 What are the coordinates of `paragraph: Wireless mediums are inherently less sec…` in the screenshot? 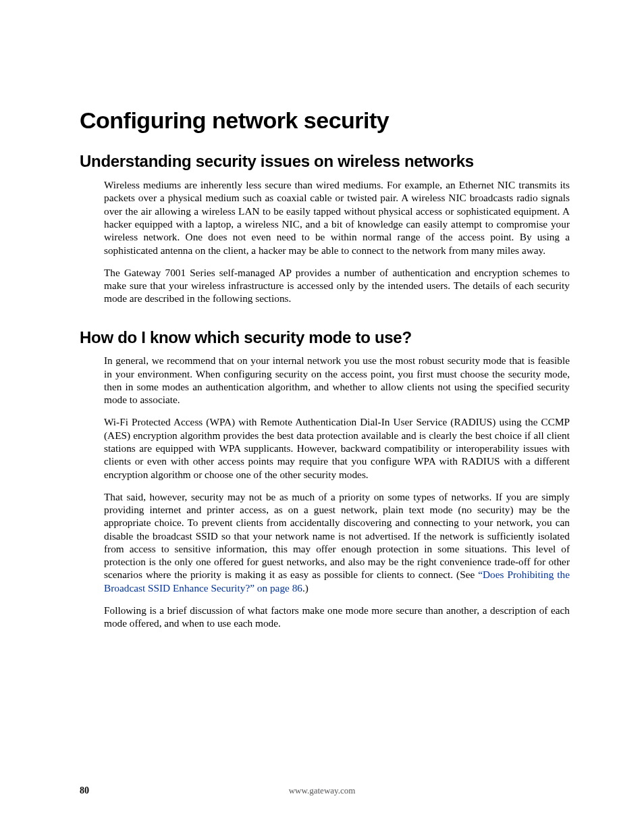 It's located at (337, 217).